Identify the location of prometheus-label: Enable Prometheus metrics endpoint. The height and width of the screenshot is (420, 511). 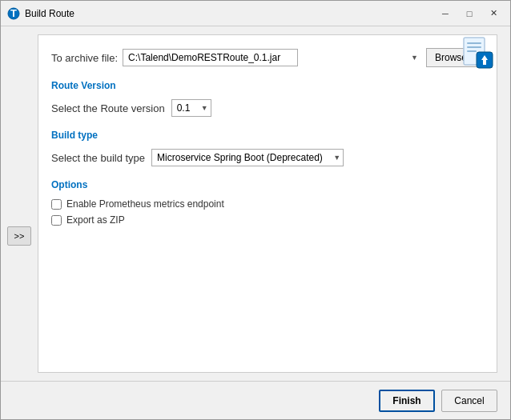
(146, 204).